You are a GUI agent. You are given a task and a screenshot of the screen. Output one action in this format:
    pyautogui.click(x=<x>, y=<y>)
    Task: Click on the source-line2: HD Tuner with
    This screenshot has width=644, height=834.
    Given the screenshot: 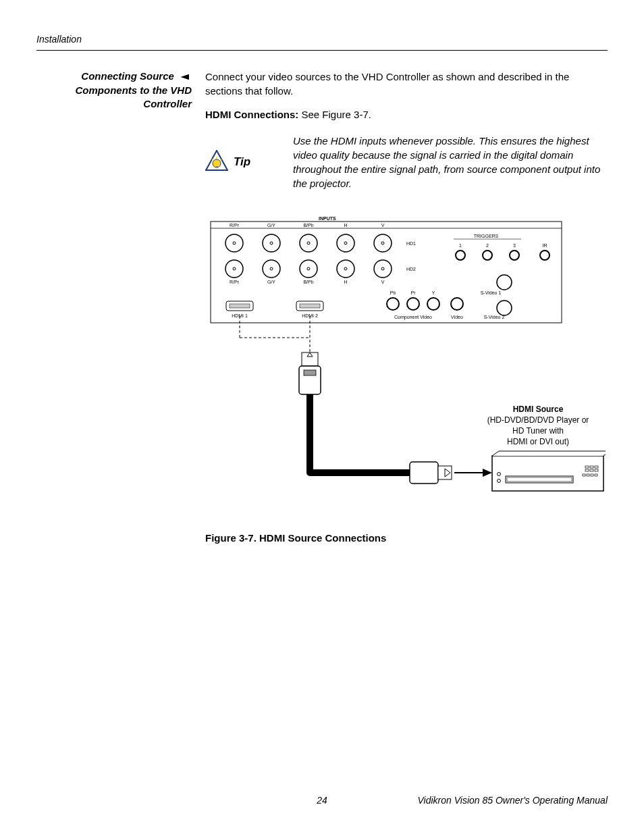 What is the action you would take?
    pyautogui.click(x=538, y=431)
    